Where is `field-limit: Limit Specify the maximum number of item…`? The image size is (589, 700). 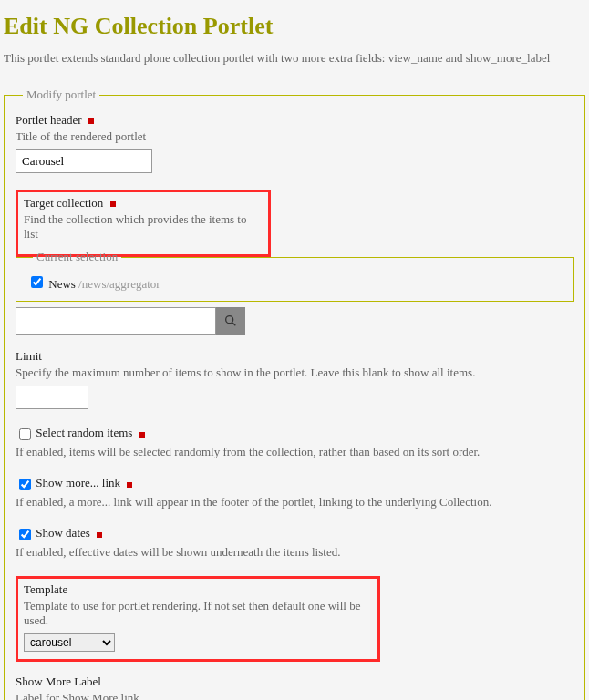
field-limit: Limit Specify the maximum number of item… is located at coordinates (294, 379).